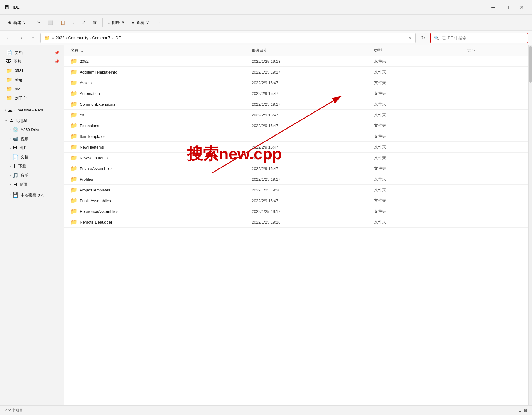 The height and width of the screenshot is (415, 532). Describe the element at coordinates (310, 115) in the screenshot. I see `file-date: 2022/2/9 15:47` at that location.